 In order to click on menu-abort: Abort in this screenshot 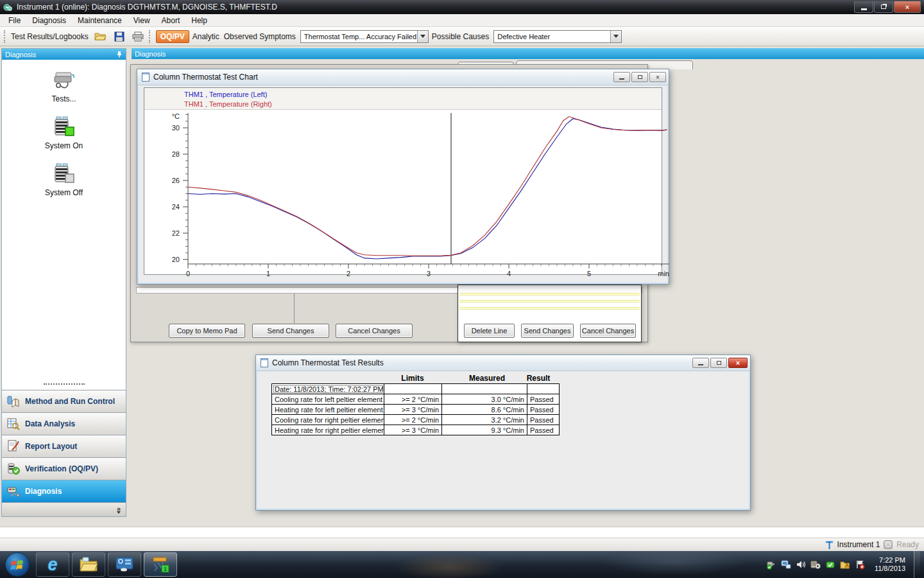, I will do `click(171, 21)`.